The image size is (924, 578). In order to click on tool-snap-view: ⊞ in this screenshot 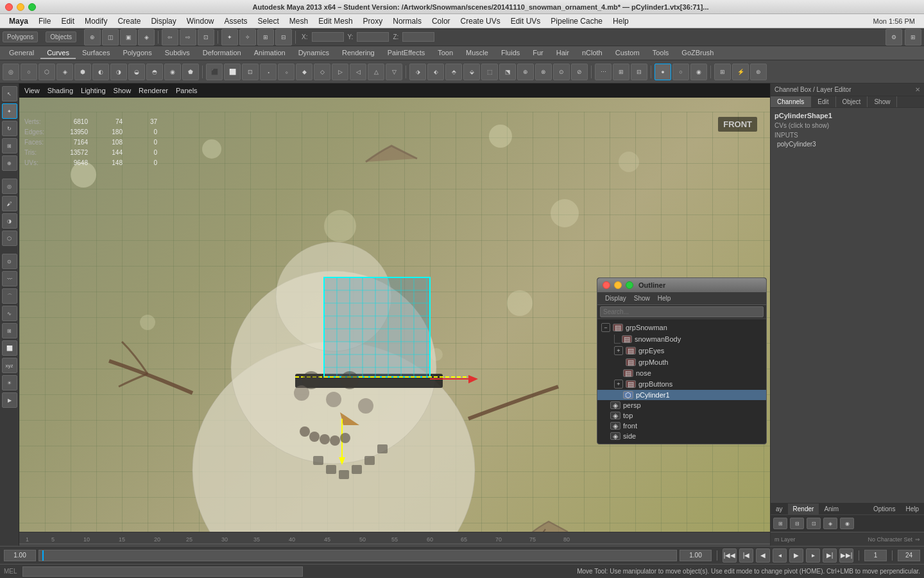, I will do `click(10, 331)`.